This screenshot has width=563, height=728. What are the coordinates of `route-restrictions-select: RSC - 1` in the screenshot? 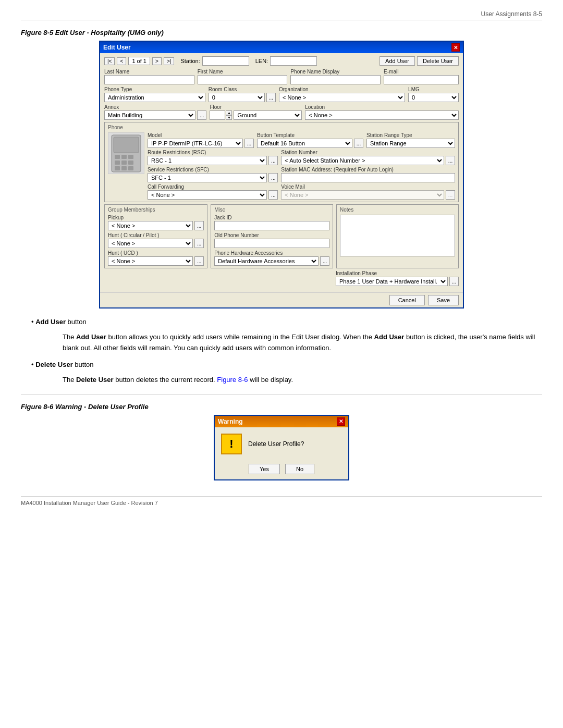 It's located at (207, 161).